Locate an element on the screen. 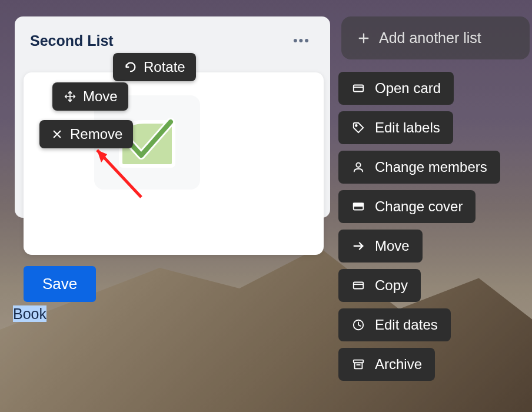 The height and width of the screenshot is (412, 532). action-label: Change cover is located at coordinates (419, 207).